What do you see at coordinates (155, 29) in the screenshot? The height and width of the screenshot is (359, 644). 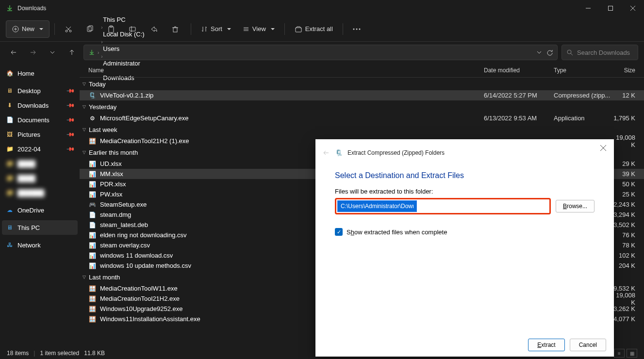 I see `share-button` at bounding box center [155, 29].